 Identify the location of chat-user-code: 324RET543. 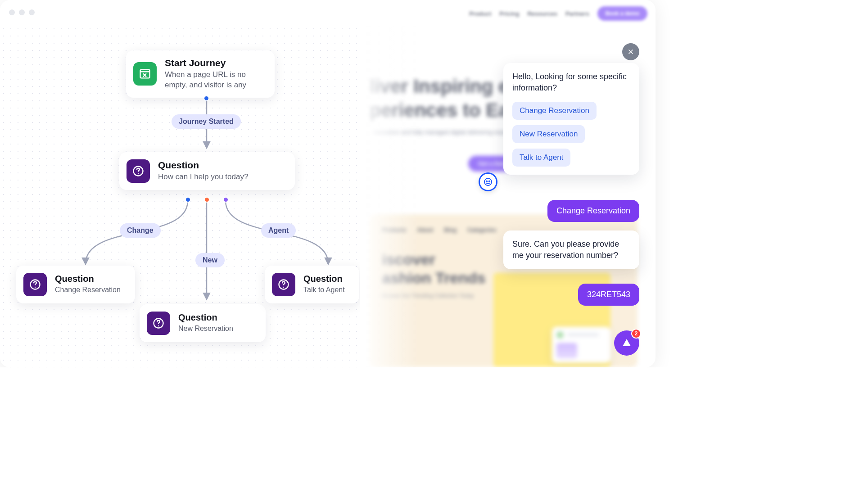
(609, 294).